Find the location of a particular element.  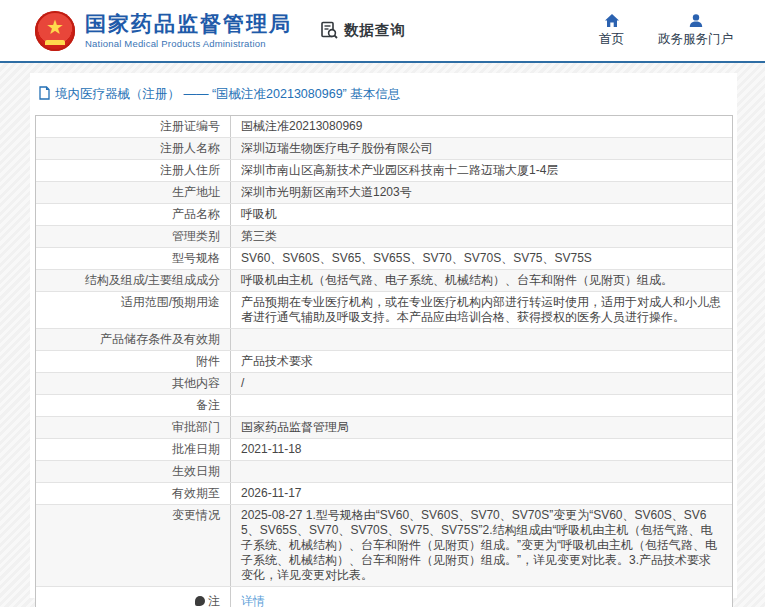

row-value: 深圳市光明新区南环大道1203号 is located at coordinates (482, 192).